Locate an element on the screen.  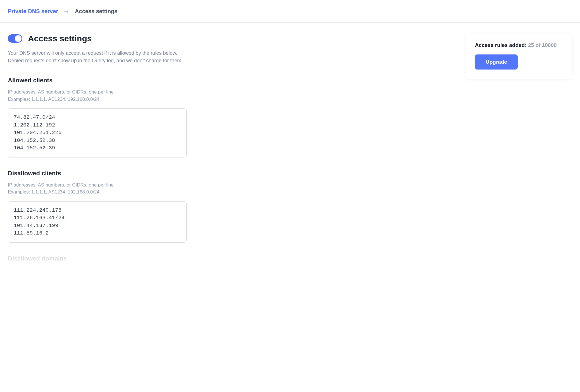
arrow-right-icon is located at coordinates (66, 11).